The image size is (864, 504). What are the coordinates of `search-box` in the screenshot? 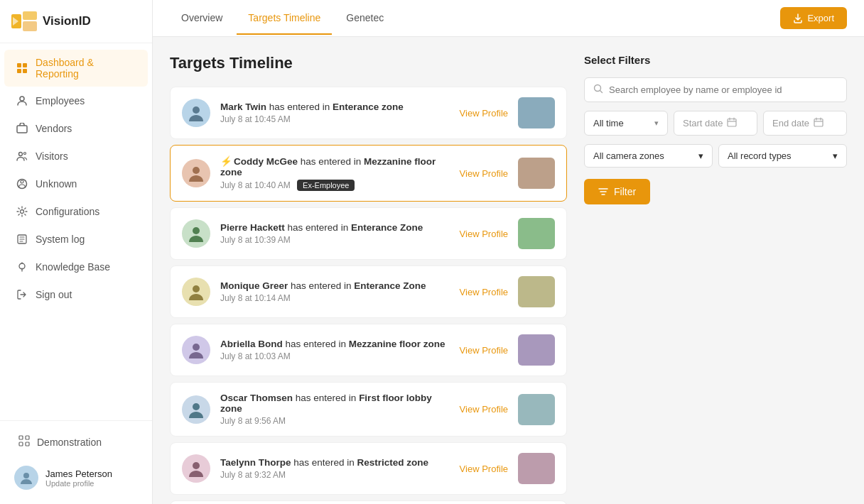 It's located at (716, 89).